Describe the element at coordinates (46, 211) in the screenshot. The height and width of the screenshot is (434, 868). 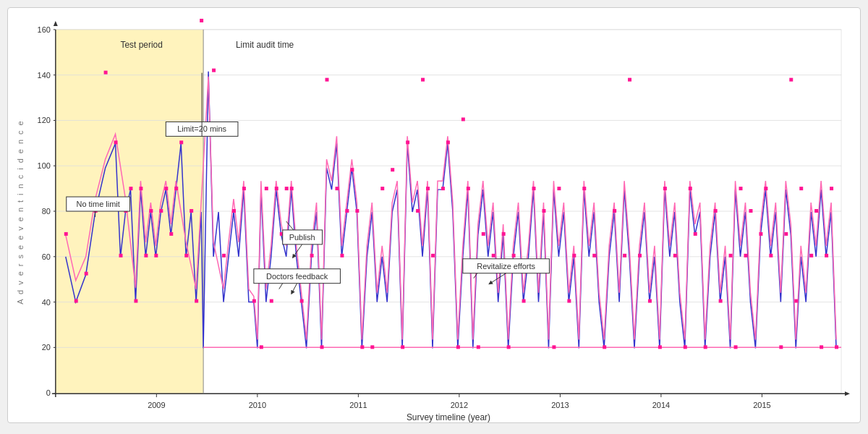
I see `svg-text: 80` at that location.